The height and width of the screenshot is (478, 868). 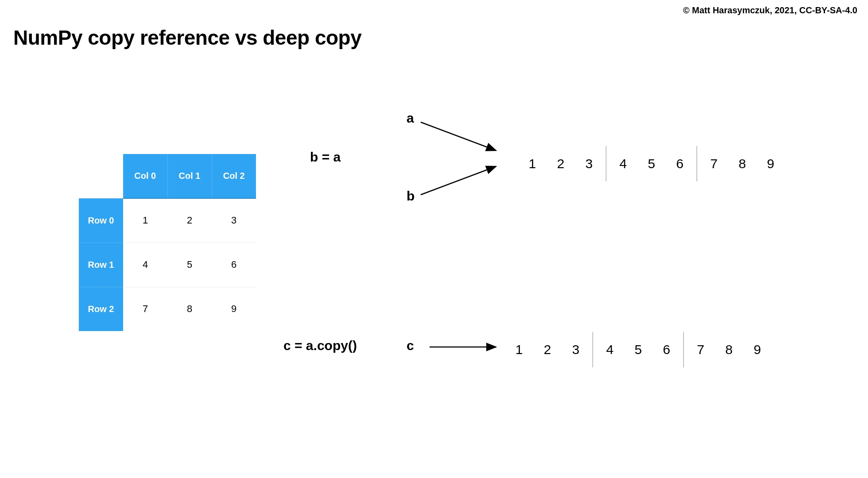 What do you see at coordinates (145, 176) in the screenshot?
I see `col-header: Col 0` at bounding box center [145, 176].